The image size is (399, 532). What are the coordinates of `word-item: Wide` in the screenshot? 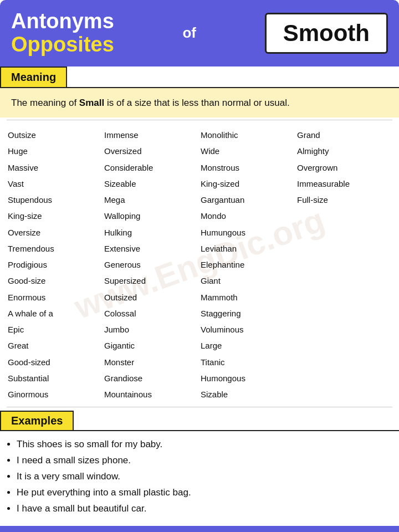 It's located at (248, 151).